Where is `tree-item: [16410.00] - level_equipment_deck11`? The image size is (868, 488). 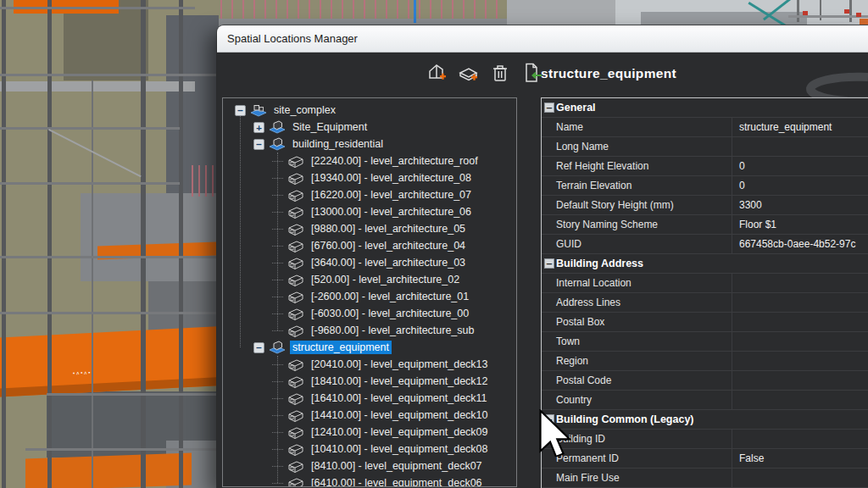
tree-item: [16410.00] - level_equipment_deck11 is located at coordinates (370, 398).